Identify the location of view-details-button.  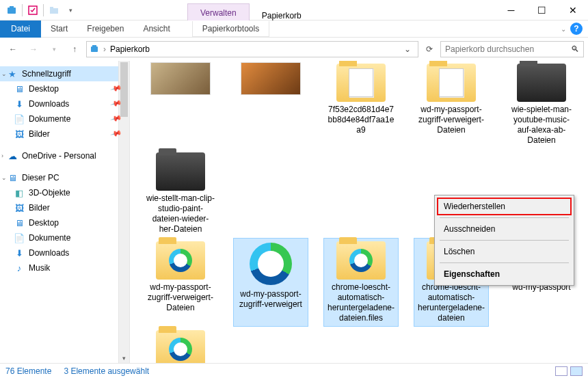
(561, 371).